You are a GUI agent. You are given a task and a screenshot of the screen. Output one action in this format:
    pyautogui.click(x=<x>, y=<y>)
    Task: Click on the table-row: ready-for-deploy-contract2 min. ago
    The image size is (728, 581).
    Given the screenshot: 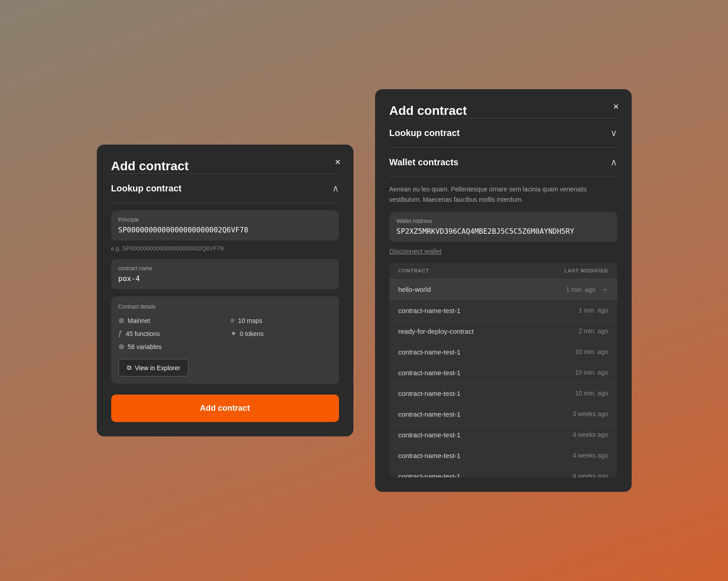 What is the action you would take?
    pyautogui.click(x=503, y=331)
    